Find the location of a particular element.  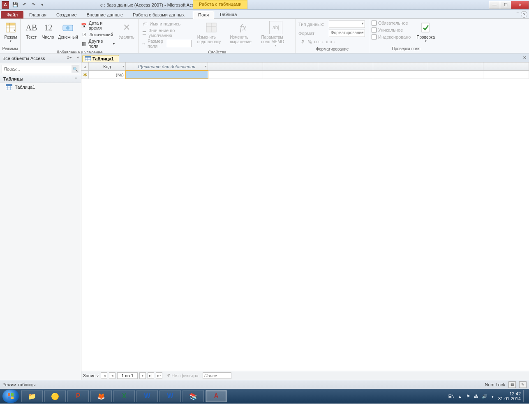

select-all-cell: ◢ is located at coordinates (85, 67).